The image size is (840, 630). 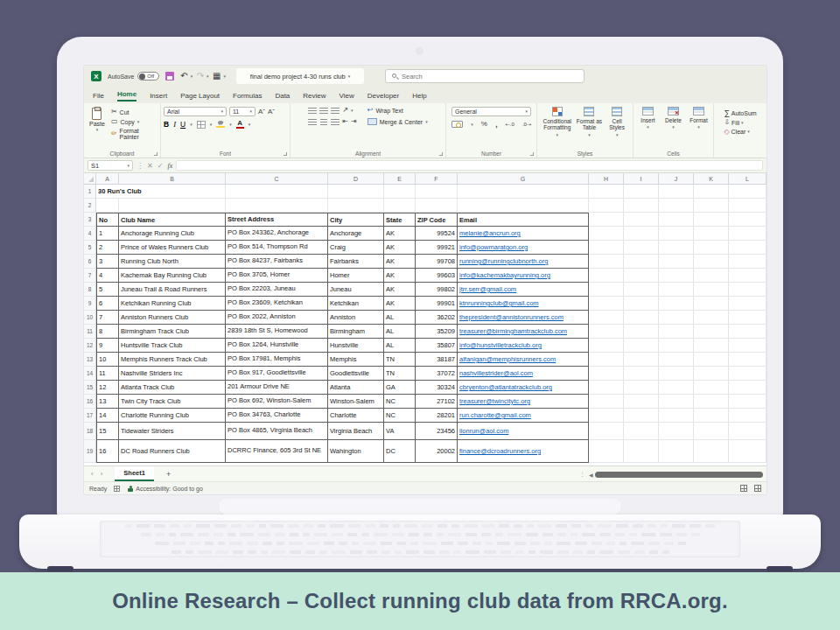 I want to click on cell: AL, so click(x=400, y=318).